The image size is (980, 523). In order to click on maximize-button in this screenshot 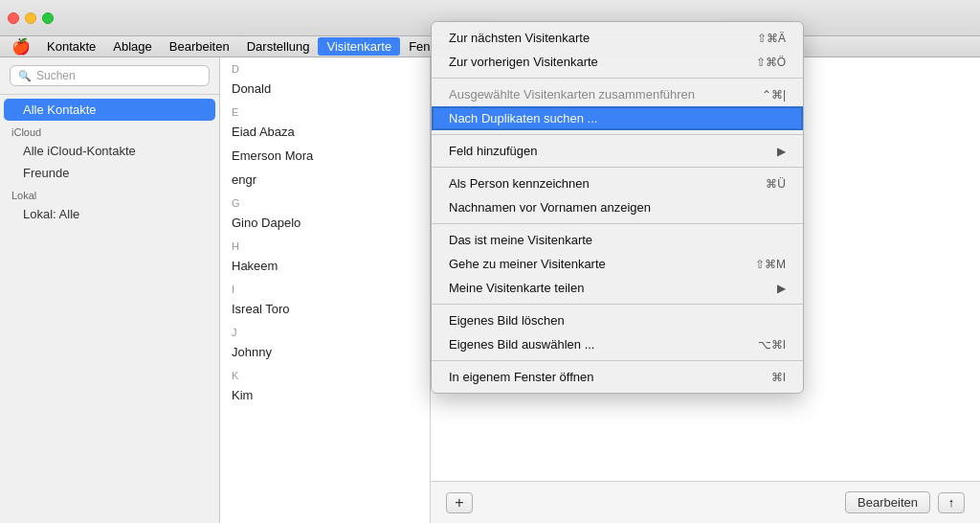, I will do `click(48, 18)`.